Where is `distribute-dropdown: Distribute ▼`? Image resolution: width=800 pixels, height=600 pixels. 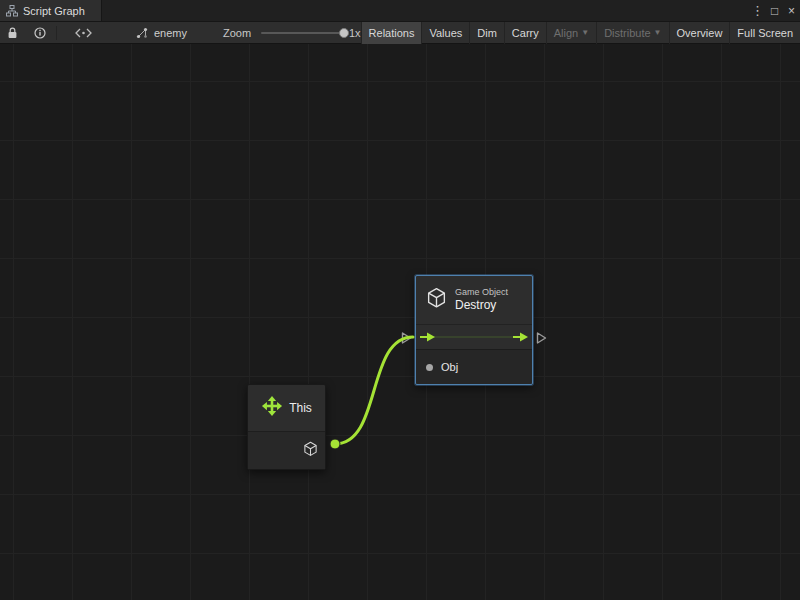
distribute-dropdown: Distribute ▼ is located at coordinates (632, 33).